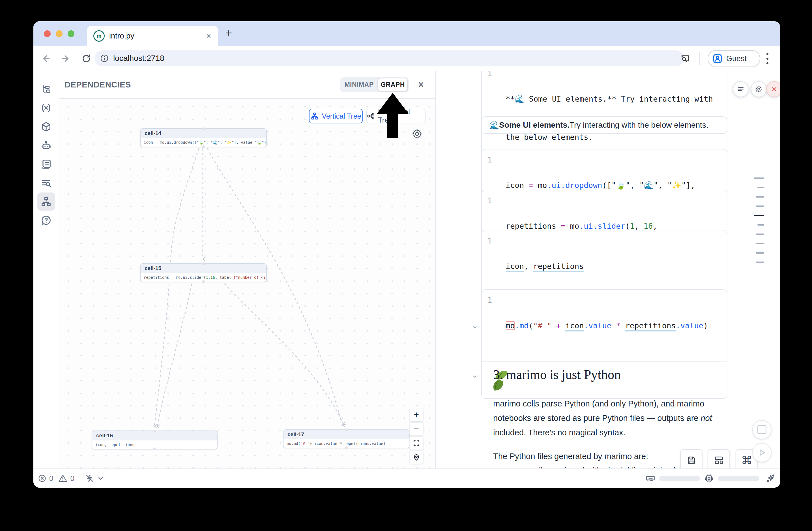  Describe the element at coordinates (759, 224) in the screenshot. I see `cell-minimap` at that location.